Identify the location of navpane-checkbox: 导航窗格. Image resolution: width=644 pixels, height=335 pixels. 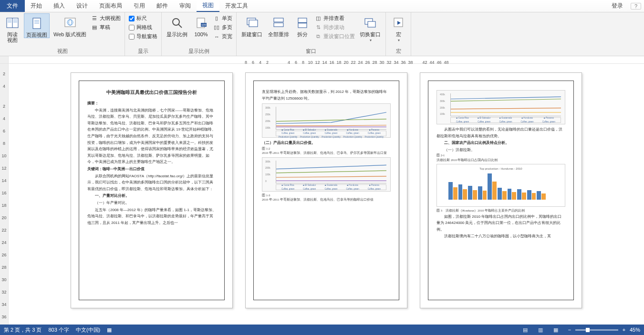
(143, 36).